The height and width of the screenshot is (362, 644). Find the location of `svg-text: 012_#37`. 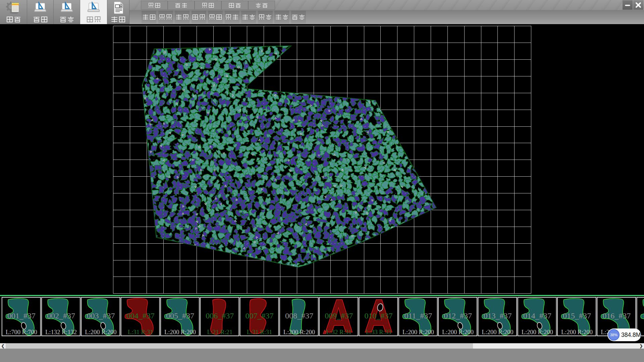

svg-text: 012_#37 is located at coordinates (458, 316).